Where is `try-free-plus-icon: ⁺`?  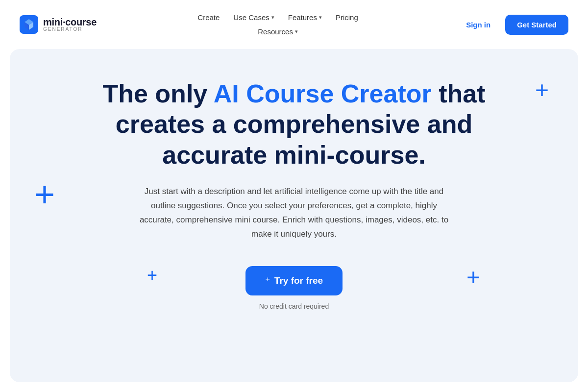 try-free-plus-icon: ⁺ is located at coordinates (268, 281).